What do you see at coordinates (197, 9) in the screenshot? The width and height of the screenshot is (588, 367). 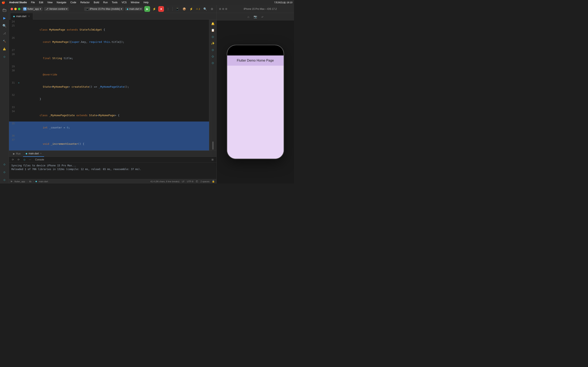 I see `warning-icon: ⚠` at bounding box center [197, 9].